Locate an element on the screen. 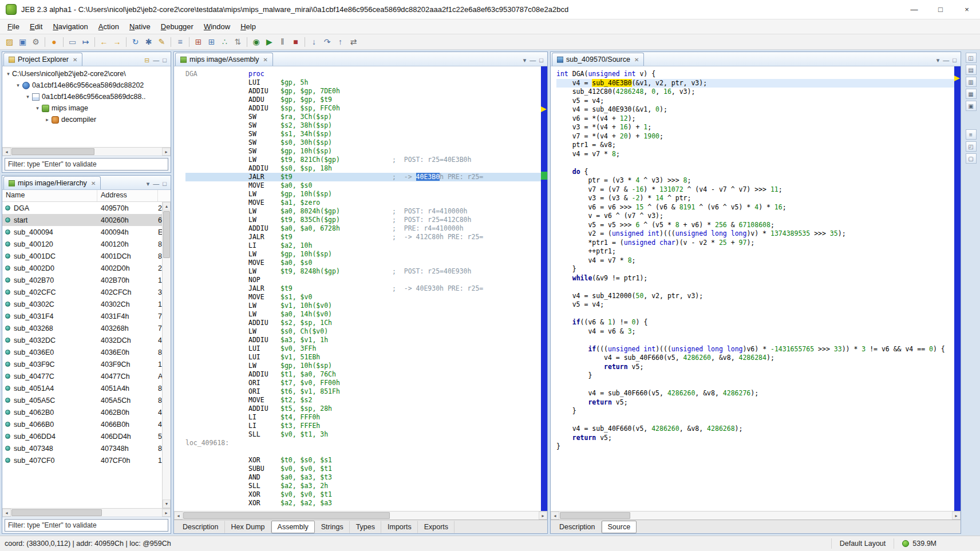  menu-item-navigation: Navigation is located at coordinates (70, 26).